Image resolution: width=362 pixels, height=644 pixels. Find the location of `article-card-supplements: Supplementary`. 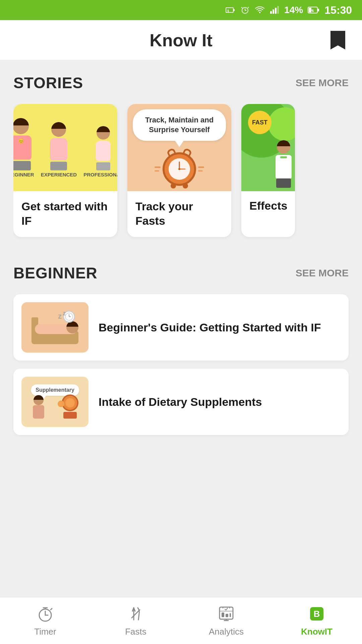

article-card-supplements: Supplementary is located at coordinates (181, 402).